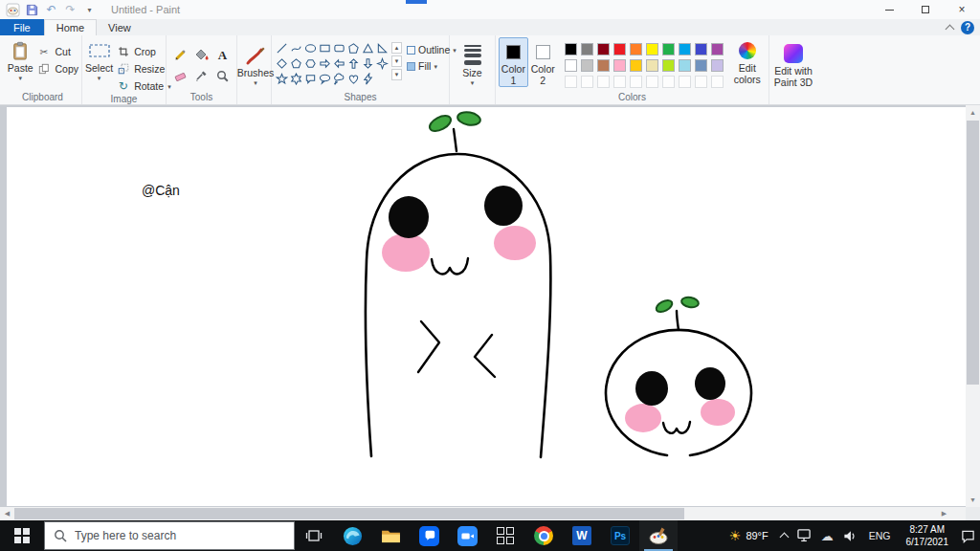  What do you see at coordinates (349, 514) in the screenshot?
I see `horizontal-scroll-thumb` at bounding box center [349, 514].